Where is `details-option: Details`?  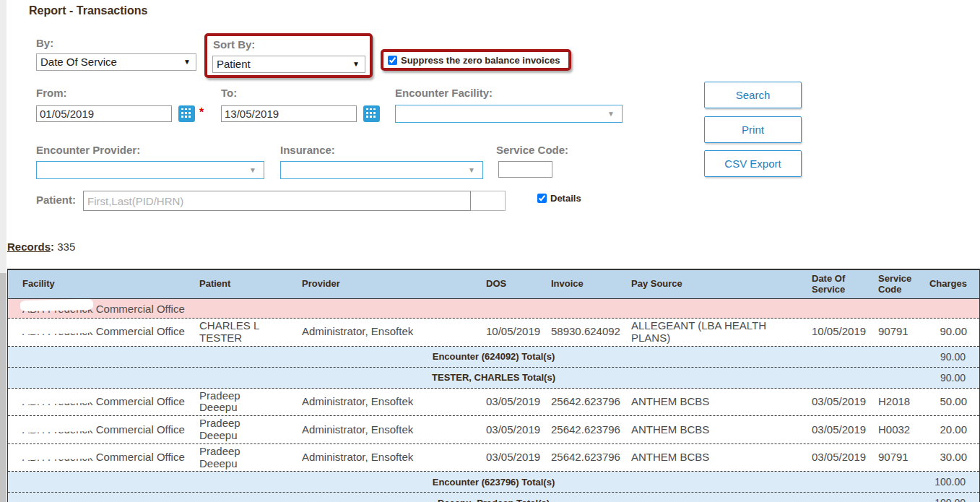 details-option: Details is located at coordinates (559, 198).